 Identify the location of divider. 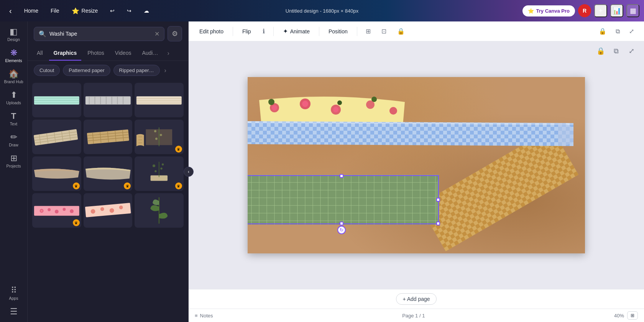
(233, 31).